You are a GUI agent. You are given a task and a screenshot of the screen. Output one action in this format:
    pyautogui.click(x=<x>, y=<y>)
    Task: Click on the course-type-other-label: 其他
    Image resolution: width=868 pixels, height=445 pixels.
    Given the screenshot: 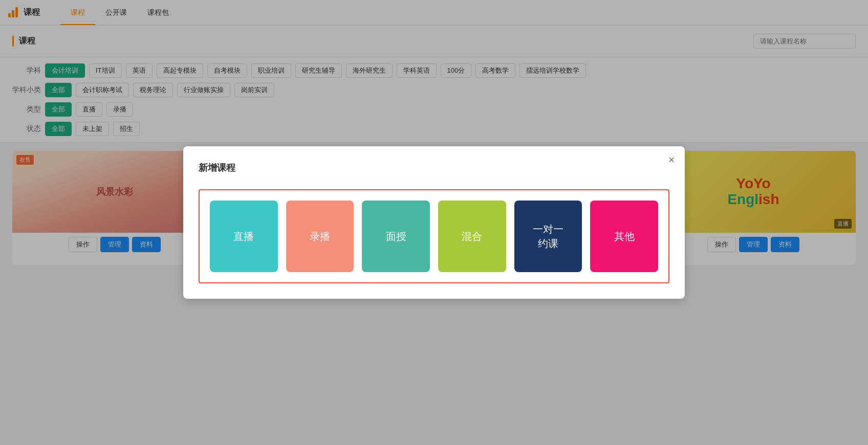 What is the action you would take?
    pyautogui.click(x=624, y=236)
    